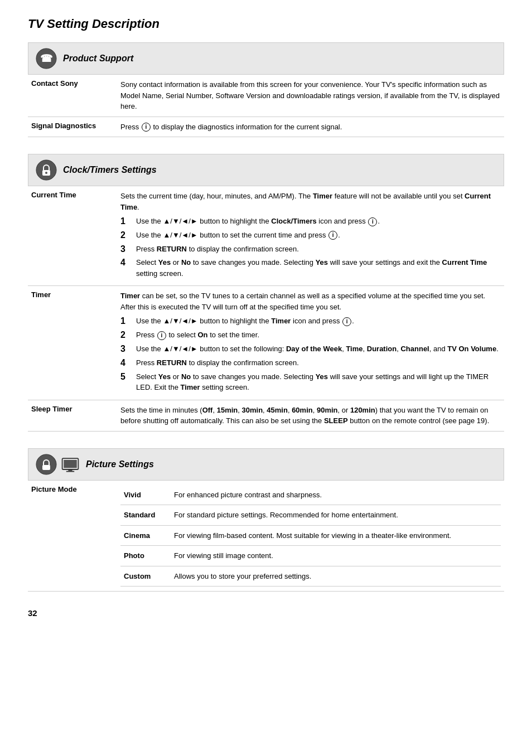 Image resolution: width=532 pixels, height=756 pixels. Describe the element at coordinates (266, 127) in the screenshot. I see `table-row: Signal Diagnostics Press i to display th…` at that location.